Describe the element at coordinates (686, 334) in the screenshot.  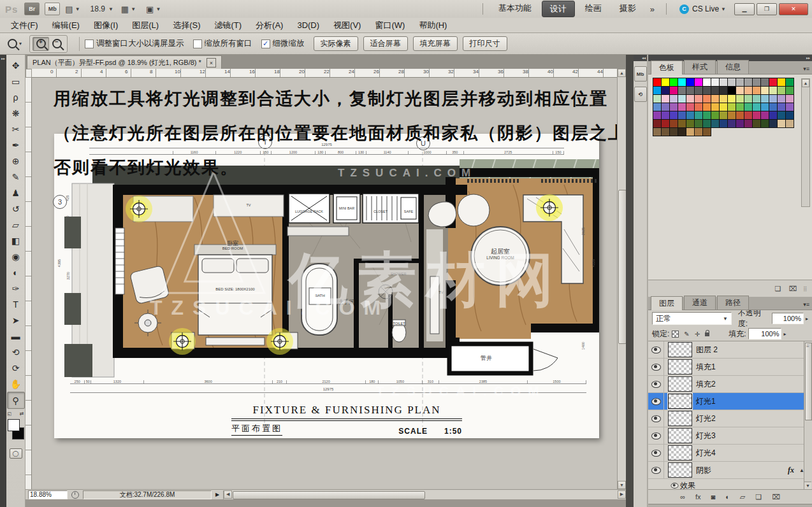
I see `lock-pixels-icon: ✎` at that location.